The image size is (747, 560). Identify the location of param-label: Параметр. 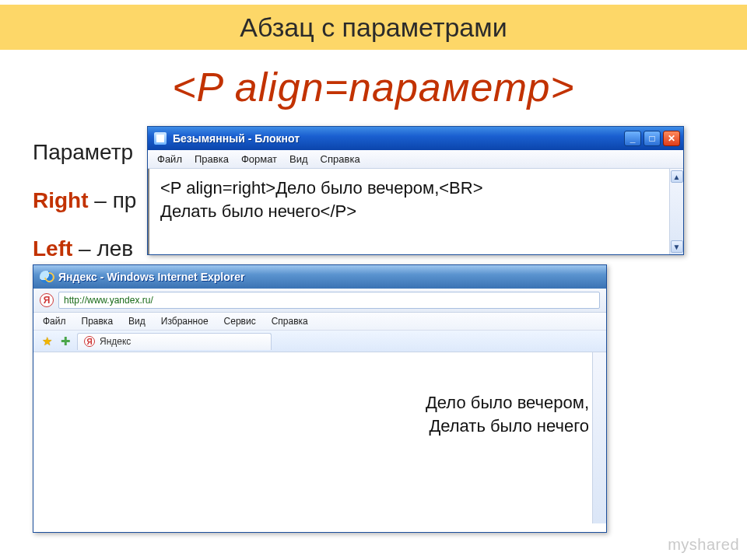
(84, 152).